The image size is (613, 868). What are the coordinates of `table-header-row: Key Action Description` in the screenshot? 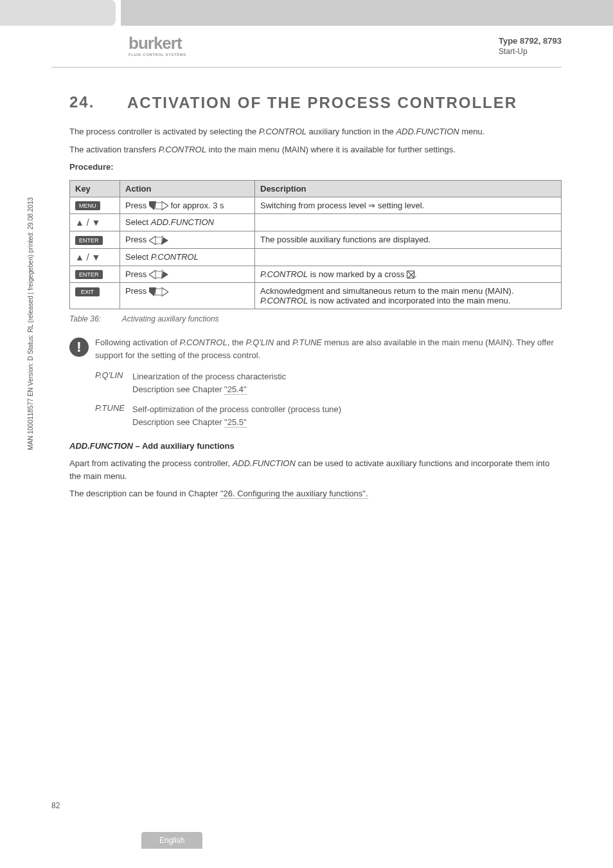 It's located at (316, 188).